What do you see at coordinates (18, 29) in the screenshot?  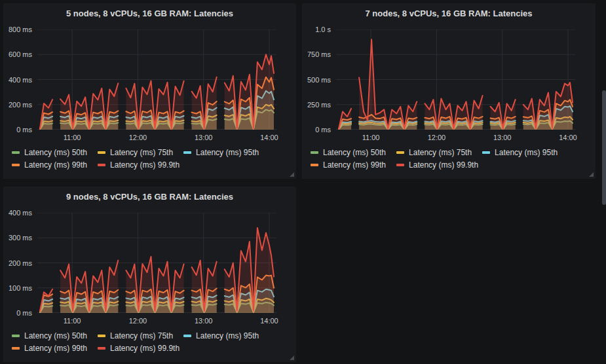 I see `y-axis-tick-label: 800 ms` at bounding box center [18, 29].